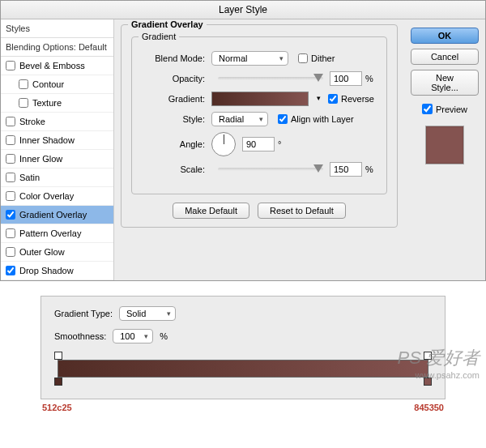  What do you see at coordinates (159, 36) in the screenshot?
I see `inner-title: Gradient` at bounding box center [159, 36].